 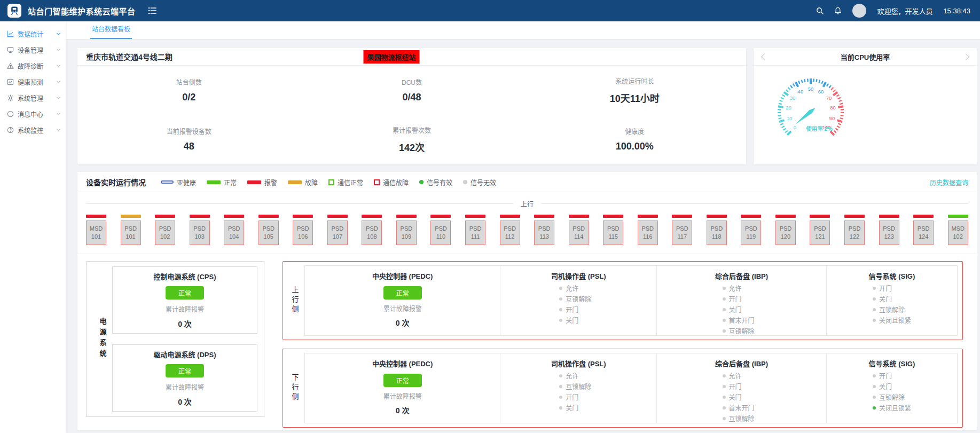 What do you see at coordinates (372, 230) in the screenshot?
I see `device-card-psd-108: PSD 108` at bounding box center [372, 230].